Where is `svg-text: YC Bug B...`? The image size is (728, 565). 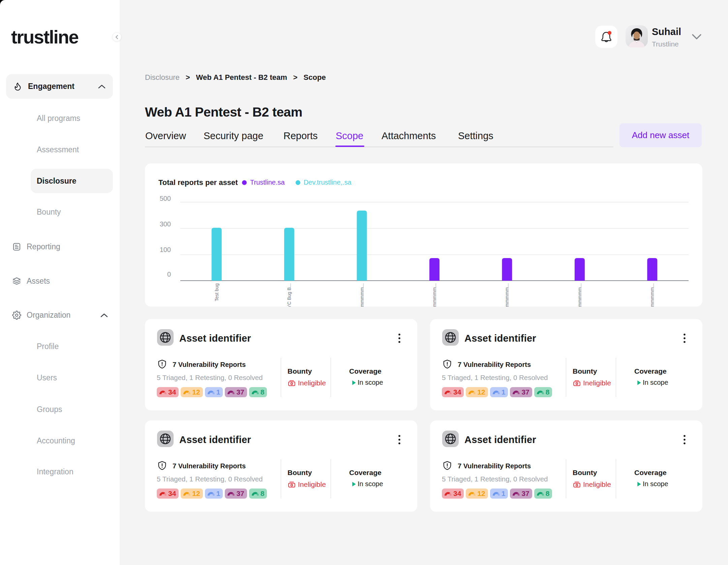 svg-text: YC Bug B... is located at coordinates (289, 295).